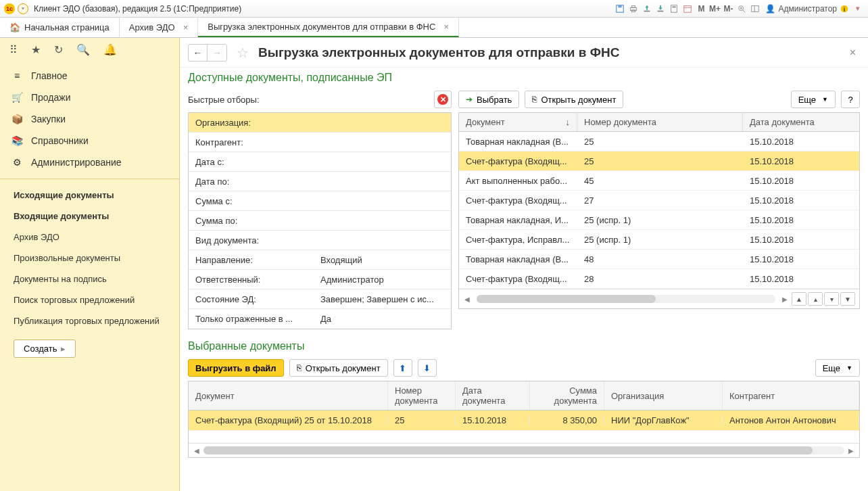  Describe the element at coordinates (89, 76) in the screenshot. I see `nav-main: ≡Главное` at that location.